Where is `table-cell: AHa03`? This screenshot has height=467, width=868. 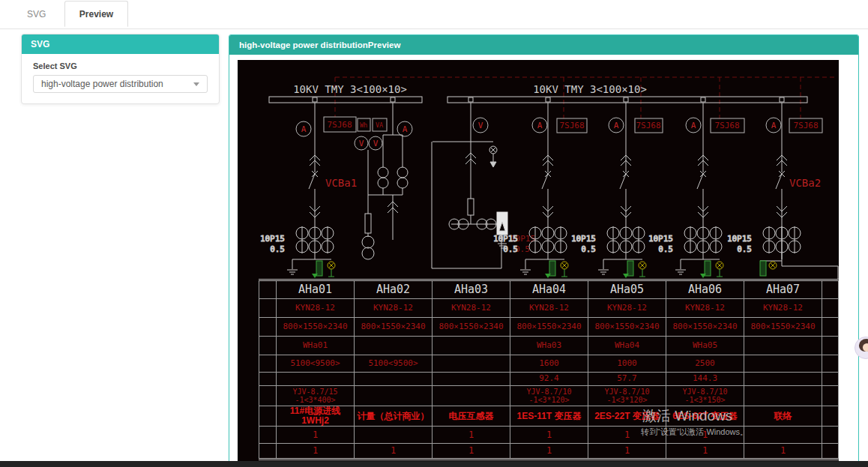
table-cell: AHa03 is located at coordinates (471, 289).